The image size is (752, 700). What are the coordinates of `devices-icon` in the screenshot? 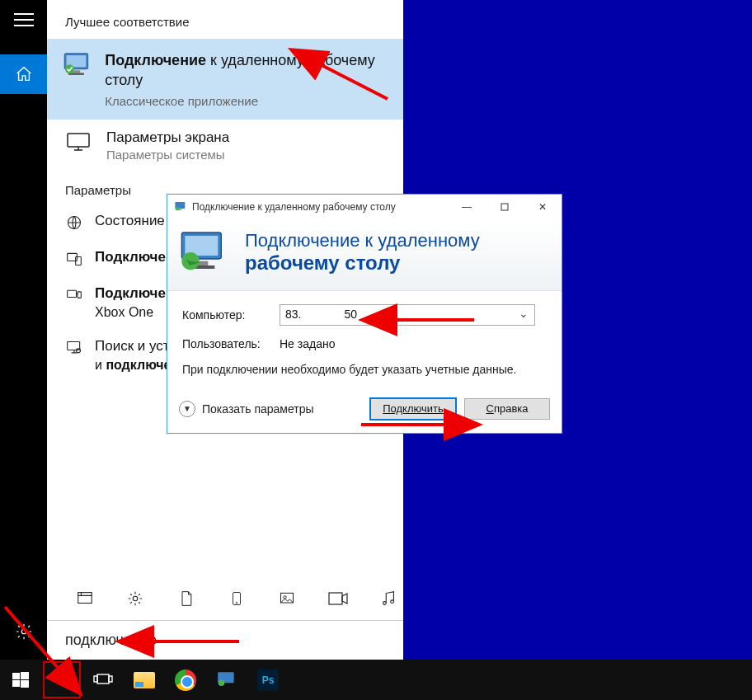 It's located at (74, 259).